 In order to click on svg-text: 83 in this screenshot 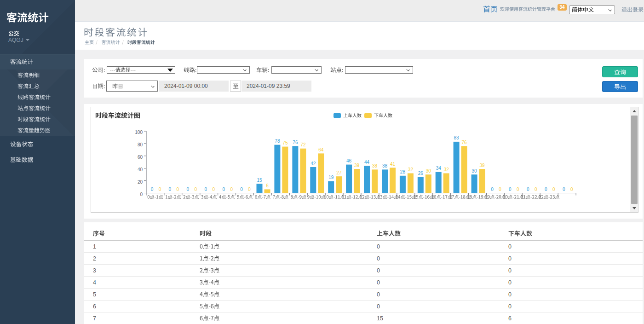, I will do `click(457, 138)`.